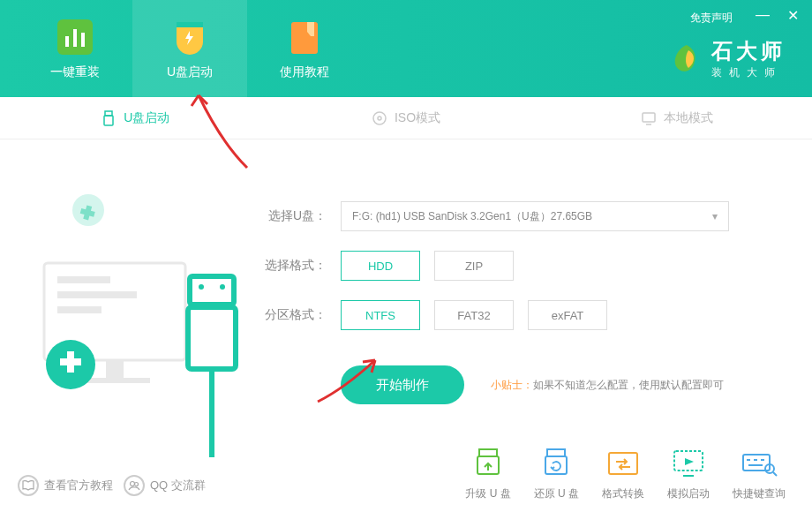 The height and width of the screenshot is (512, 812). Describe the element at coordinates (512, 385) in the screenshot. I see `tip-label: 小贴士：` at that location.